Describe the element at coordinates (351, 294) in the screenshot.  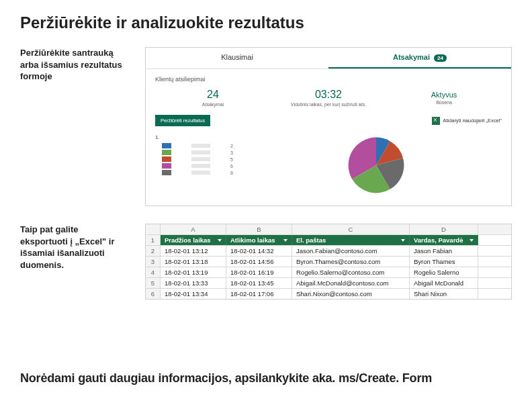
I see `table-cell: Shari.Nixon@contoso.com` at that location.